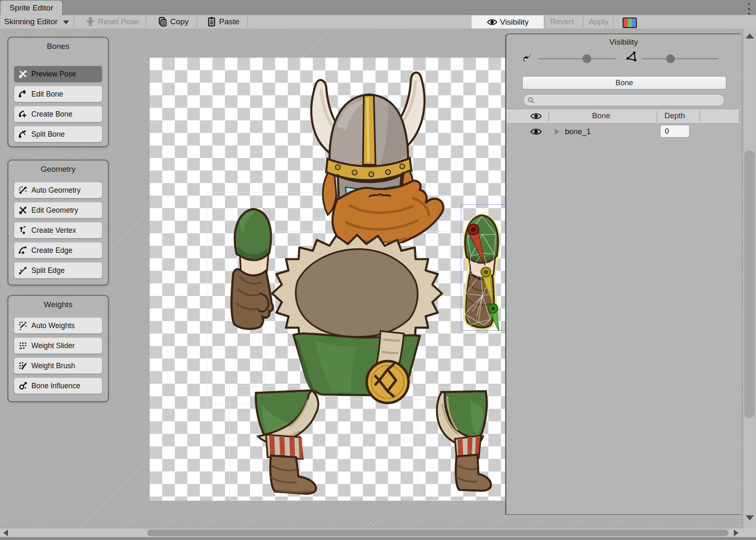 The width and height of the screenshot is (756, 540). I want to click on toolbar: Skinning Editor Reset Pose Copy, so click(378, 22).